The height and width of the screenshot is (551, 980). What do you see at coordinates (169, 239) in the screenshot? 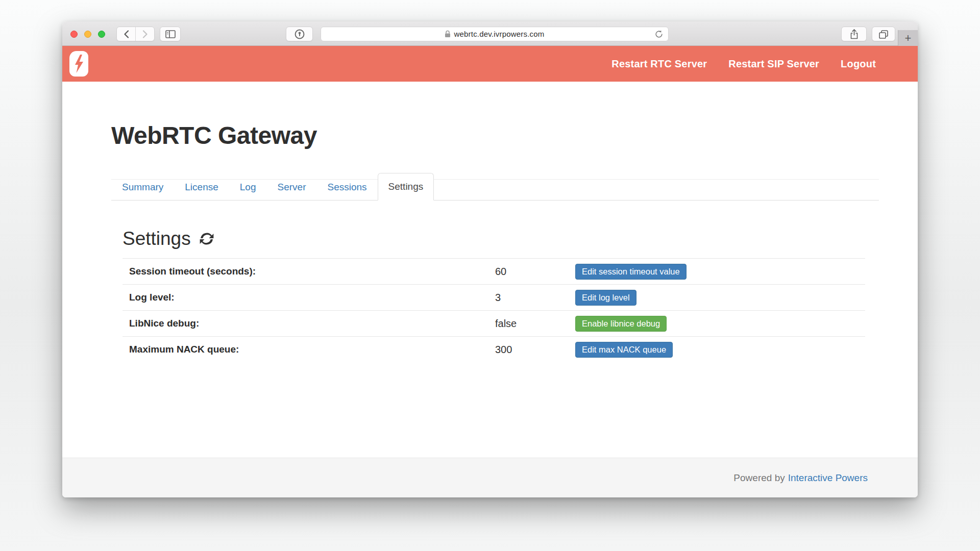
I see `settings-section-header: Settings` at bounding box center [169, 239].